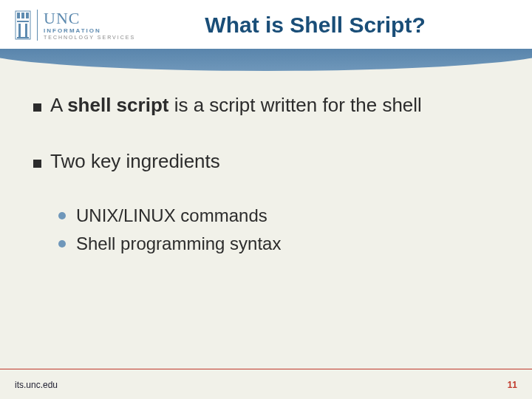 The image size is (532, 399). What do you see at coordinates (59, 105) in the screenshot?
I see `text-pre: A` at bounding box center [59, 105].